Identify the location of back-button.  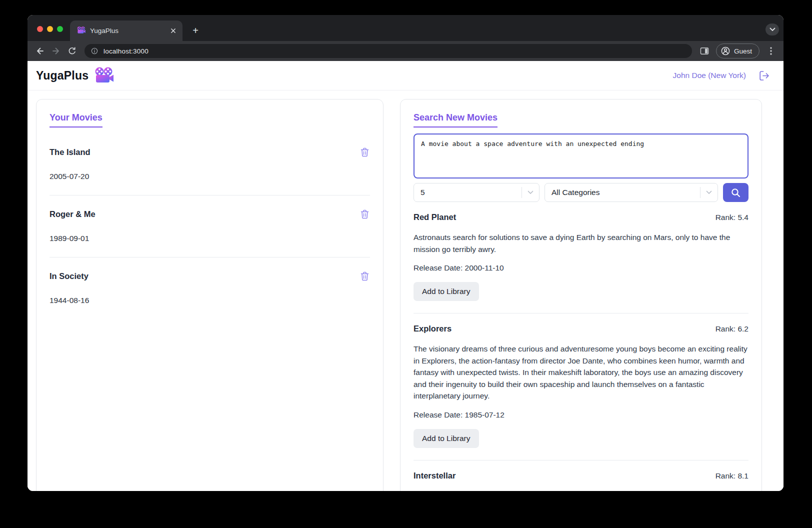
(40, 51).